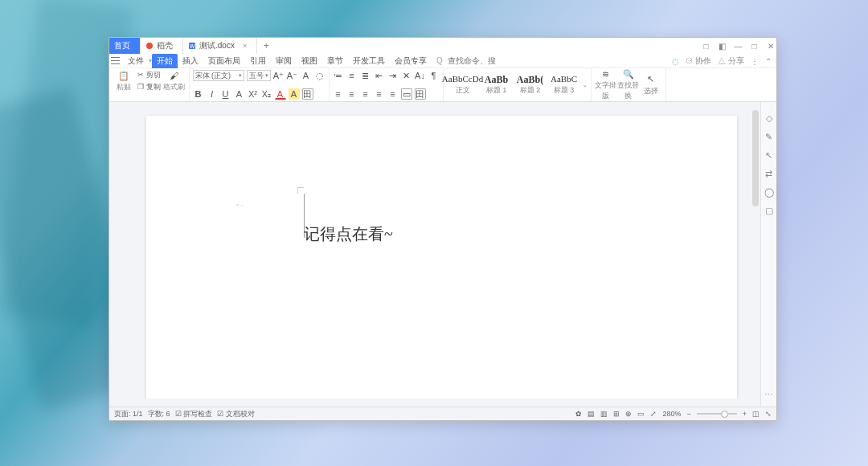 This screenshot has width=868, height=466. Describe the element at coordinates (744, 414) in the screenshot. I see `zoom-in-button: +` at that location.